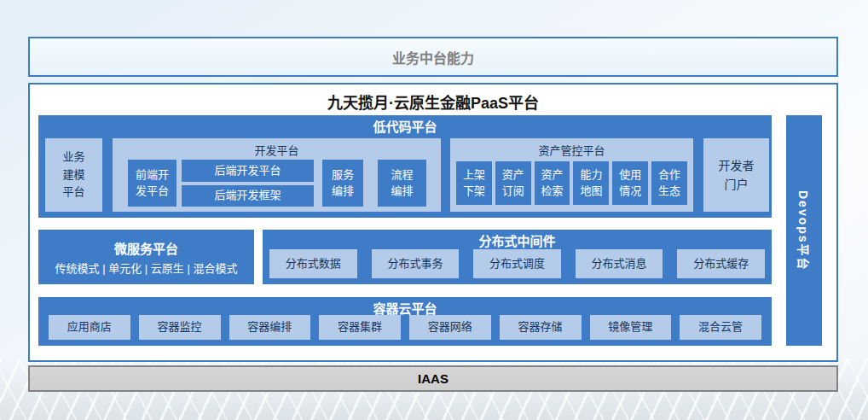 The image size is (868, 420). I want to click on asset-item-subscription-box: 资产 订阅, so click(513, 183).